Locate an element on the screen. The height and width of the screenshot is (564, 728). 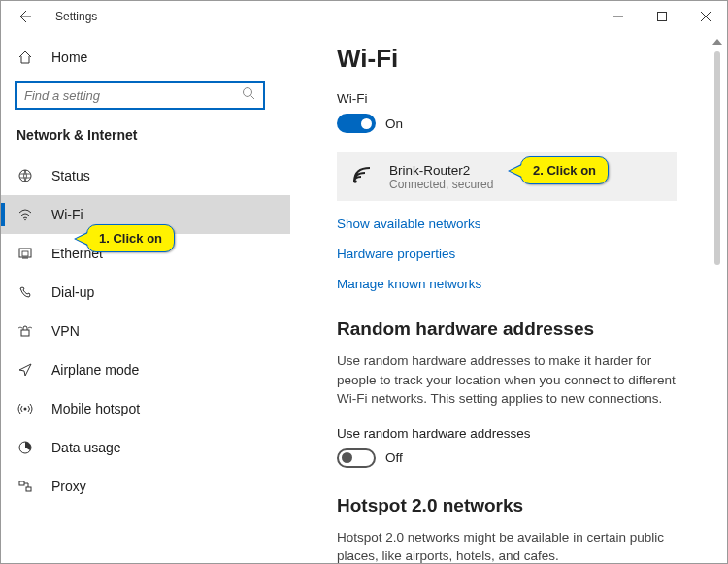
network-name: Brink-Router2 is located at coordinates (441, 171).